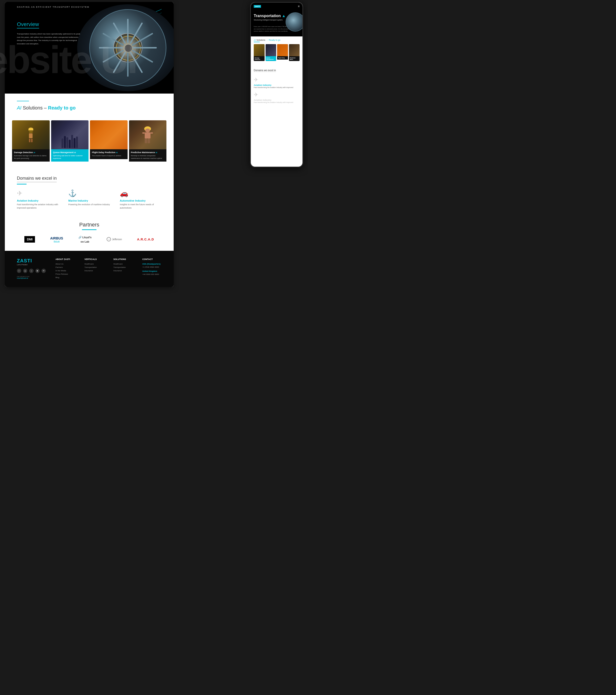  I want to click on flight-delay-card: Flight Delay Prediction AI The smarter f…, so click(109, 142).